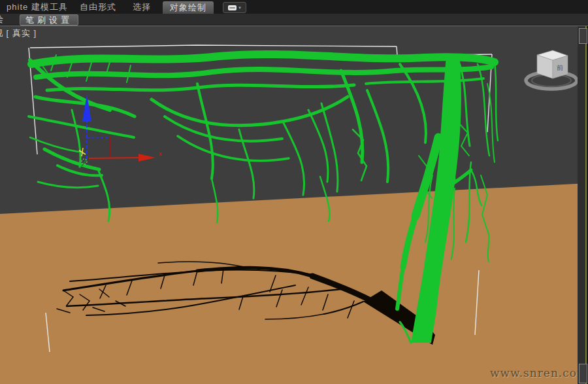 The width and height of the screenshot is (588, 384). I want to click on x-axis-label: x, so click(161, 154).